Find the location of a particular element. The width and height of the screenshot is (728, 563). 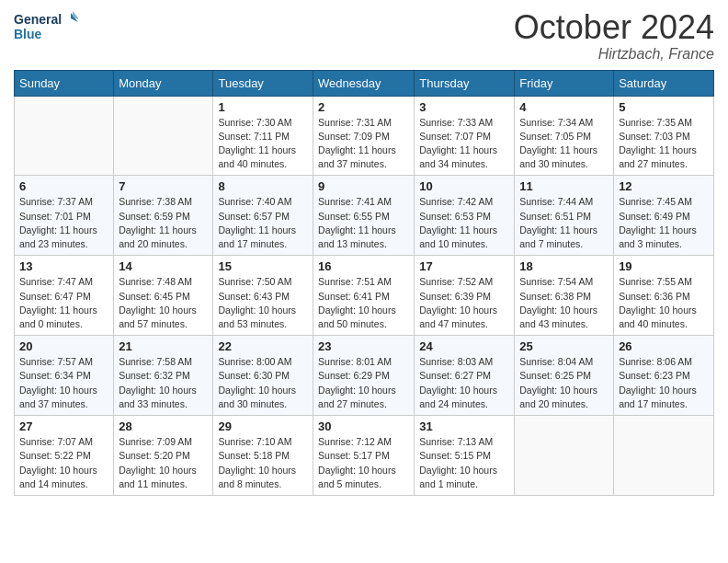

day-info: Sunrise: 7:45 AMSunset: 6:49 PMDaylight:… is located at coordinates (664, 223).